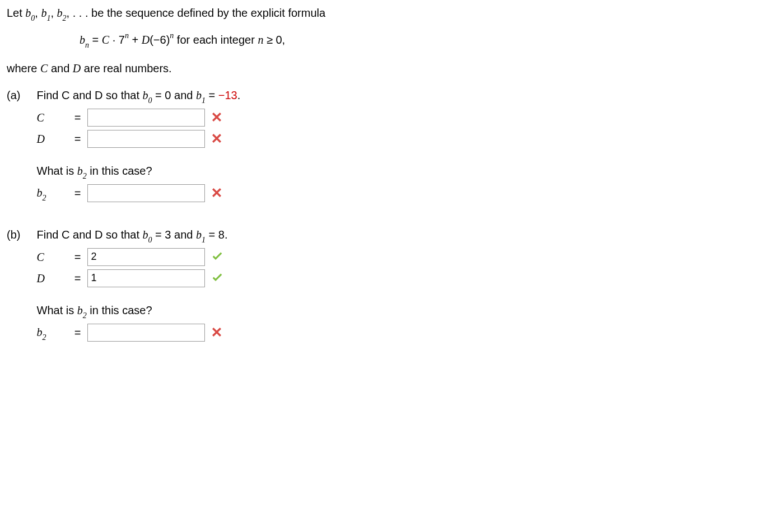 This screenshot has width=784, height=532. I want to click on part-a-d-input, so click(146, 139).